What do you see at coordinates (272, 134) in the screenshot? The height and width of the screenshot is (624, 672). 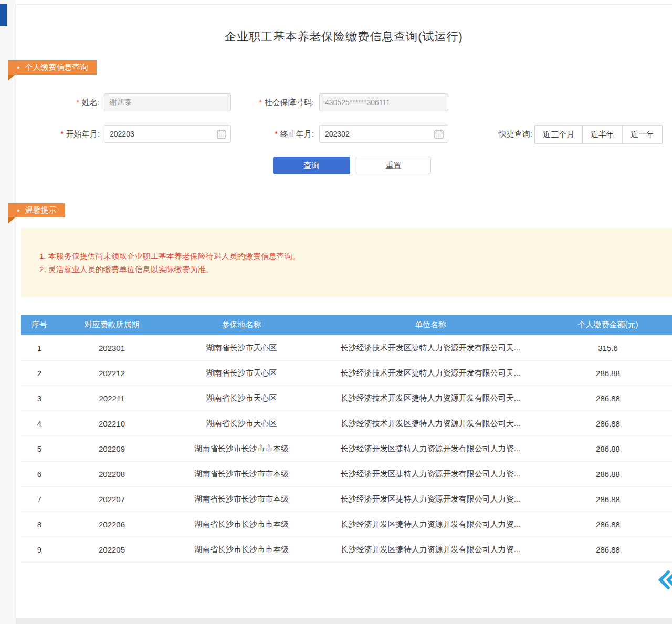 I see `end-month-label: *终止年月:` at bounding box center [272, 134].